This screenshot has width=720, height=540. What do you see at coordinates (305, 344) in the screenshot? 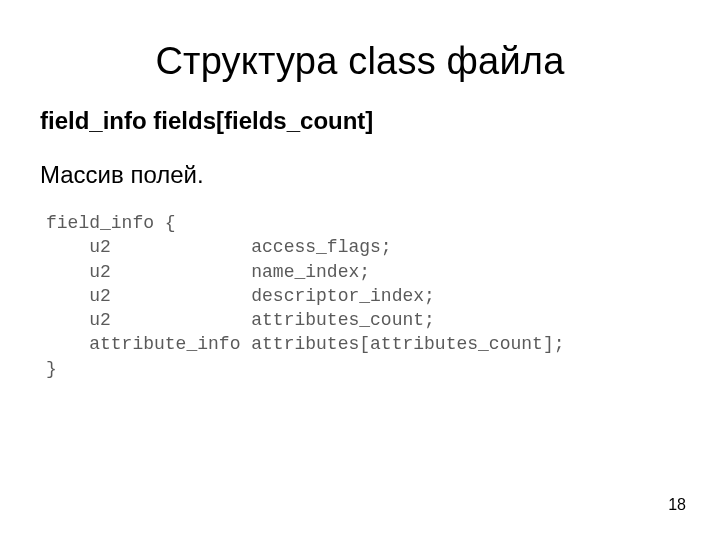
I see `code-line: attribute_info attributes[attributes_cou…` at bounding box center [305, 344].